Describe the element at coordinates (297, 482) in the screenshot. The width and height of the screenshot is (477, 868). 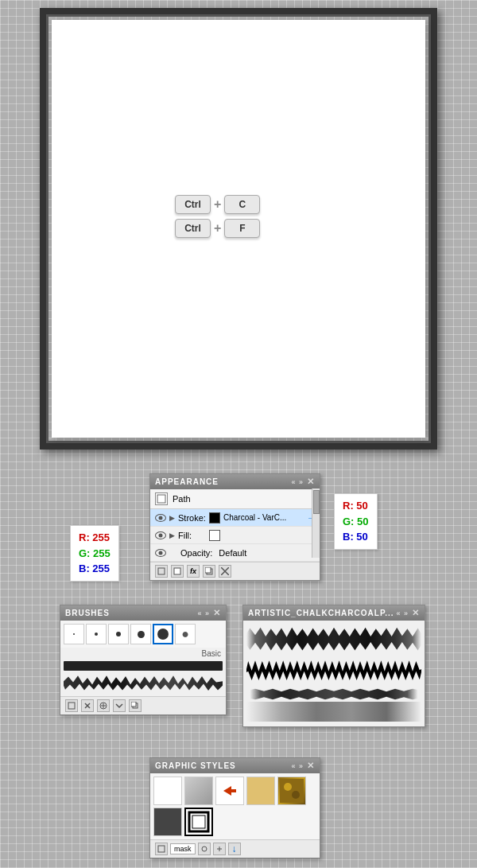
I see `panel-collapse-arrows: « »` at that location.